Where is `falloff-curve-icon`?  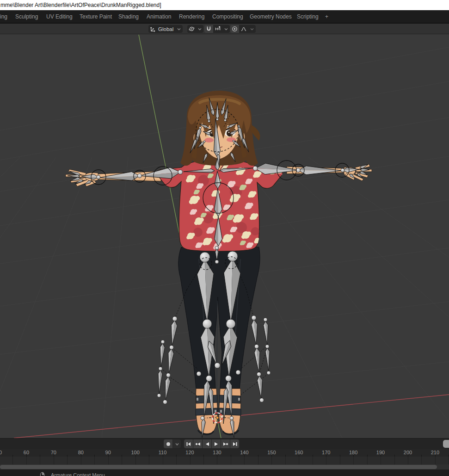
falloff-curve-icon is located at coordinates (244, 29).